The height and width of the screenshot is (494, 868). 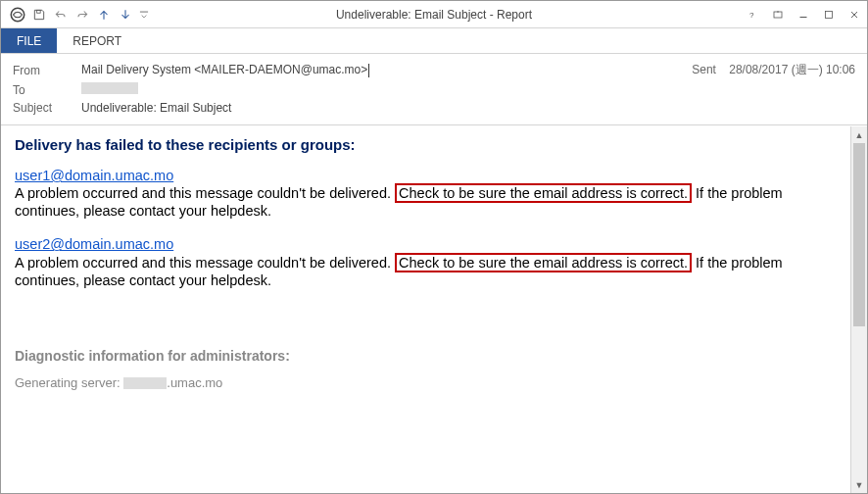 I want to click on redo-icon, so click(x=82, y=15).